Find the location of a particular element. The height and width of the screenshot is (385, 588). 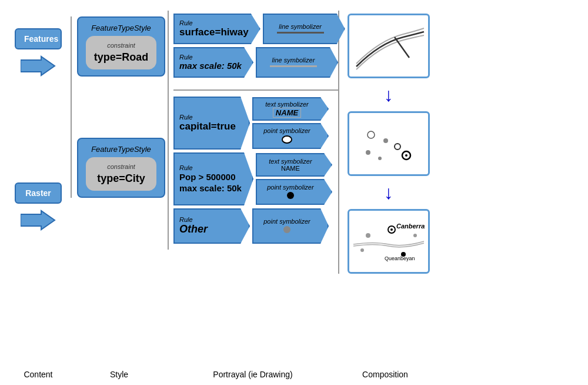

fts-road: FeatureTypeStyle constraint type=Road is located at coordinates (121, 47).